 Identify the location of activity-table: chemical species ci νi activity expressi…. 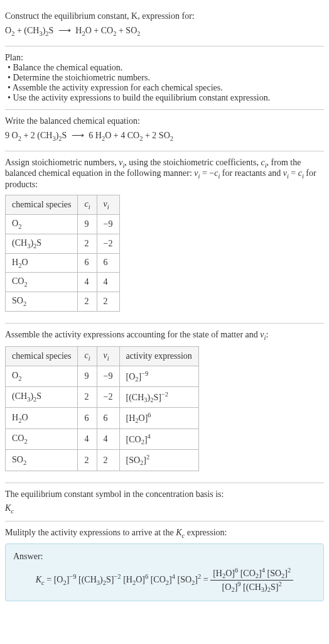
(102, 408).